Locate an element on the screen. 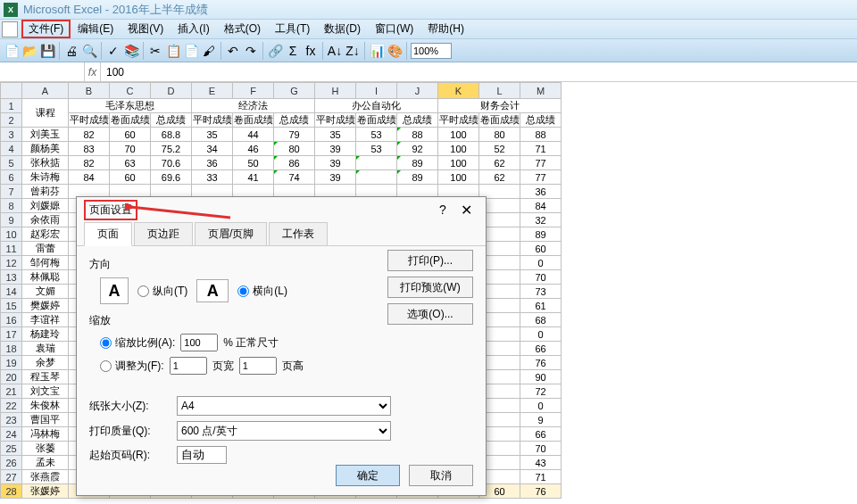 Image resolution: width=857 pixels, height=504 pixels. hyperlink-icon: 🔗 is located at coordinates (275, 51).